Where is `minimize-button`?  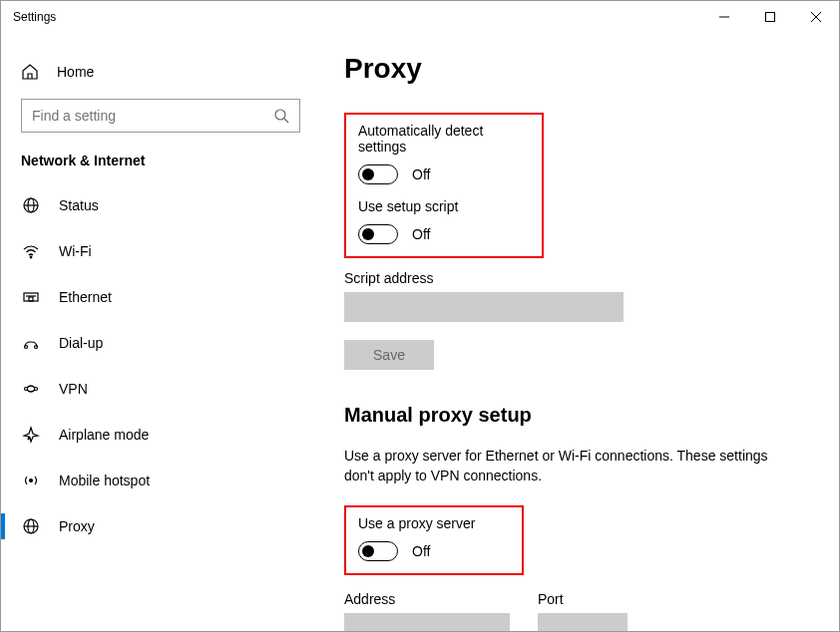 minimize-button is located at coordinates (724, 17).